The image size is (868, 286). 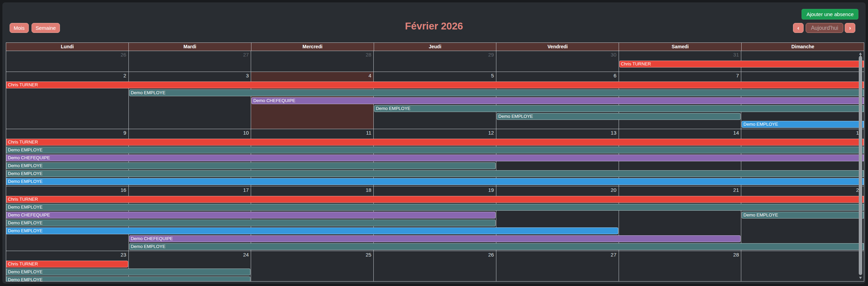 I want to click on weekday-header-row: LundiMardiMercrediJeudiVendrediSamediDim…, so click(x=435, y=47).